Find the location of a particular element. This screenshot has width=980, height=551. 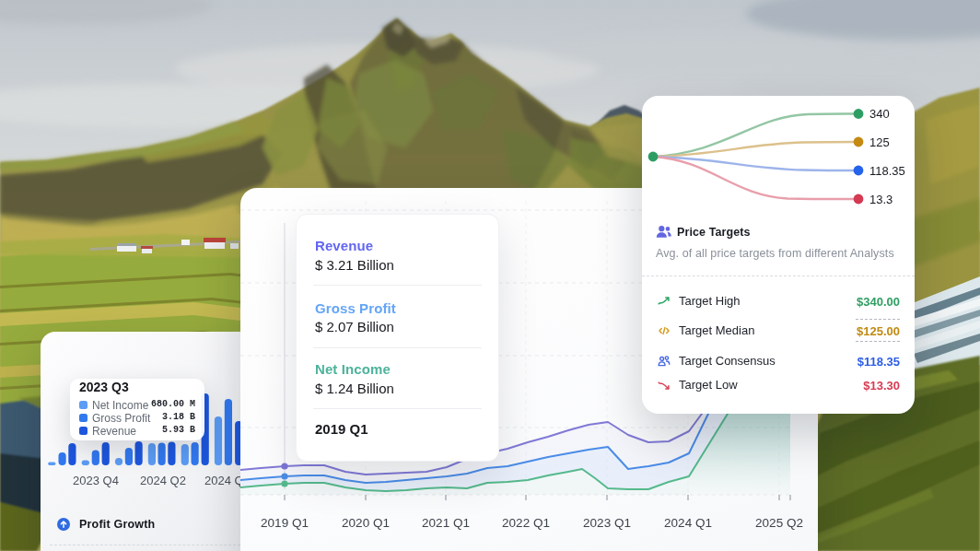

svg-text: 118.35 is located at coordinates (888, 171).